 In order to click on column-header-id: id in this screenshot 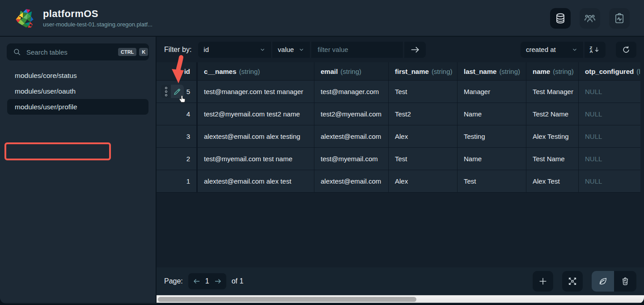, I will do `click(177, 71)`.